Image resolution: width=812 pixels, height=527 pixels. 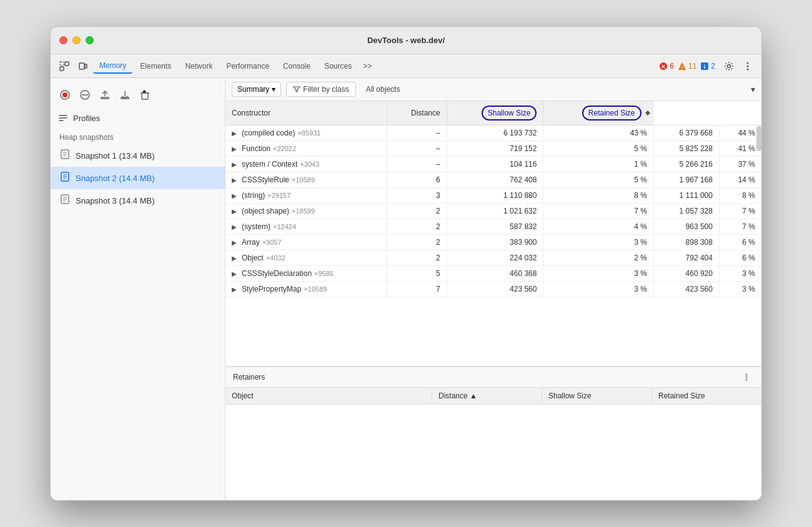 What do you see at coordinates (493, 444) in the screenshot?
I see `retainers-table-area: Object Distance ▲ Shallow Size Retained …` at bounding box center [493, 444].